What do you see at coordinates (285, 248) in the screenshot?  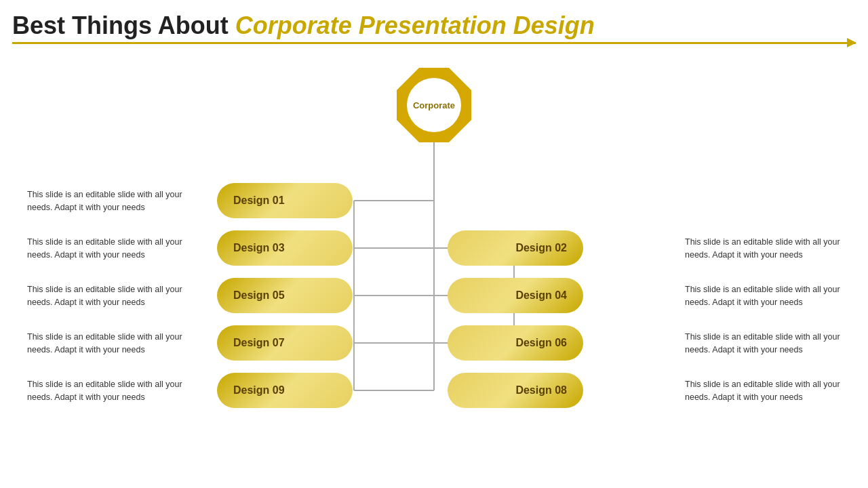 I see `design-03-button: Design 03` at bounding box center [285, 248].